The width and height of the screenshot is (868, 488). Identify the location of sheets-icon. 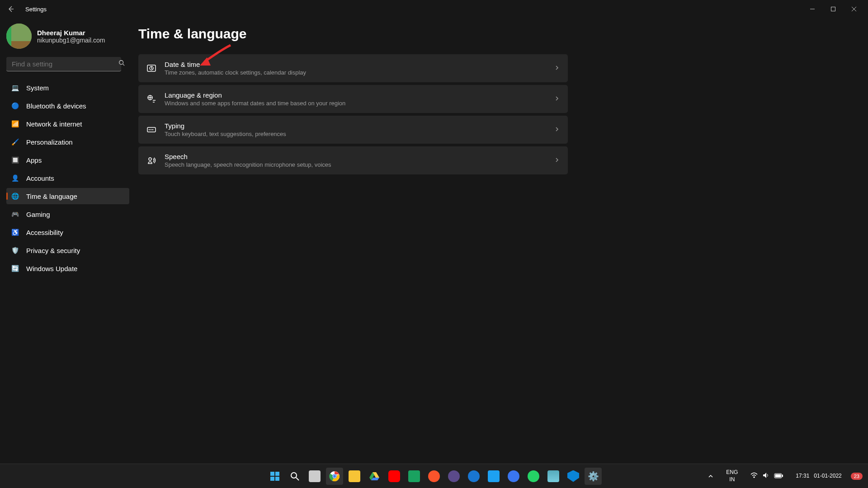
(414, 476).